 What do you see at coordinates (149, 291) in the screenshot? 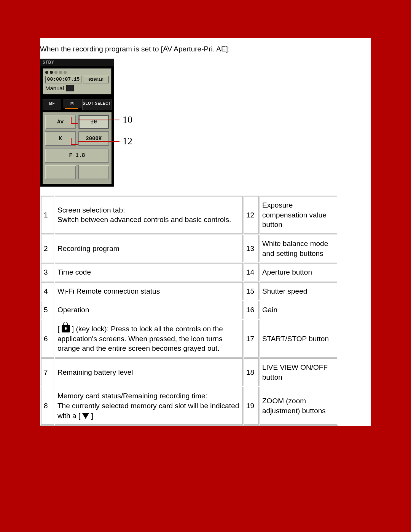
I see `legend-desc: Wi-Fi Remote connection status` at bounding box center [149, 291].